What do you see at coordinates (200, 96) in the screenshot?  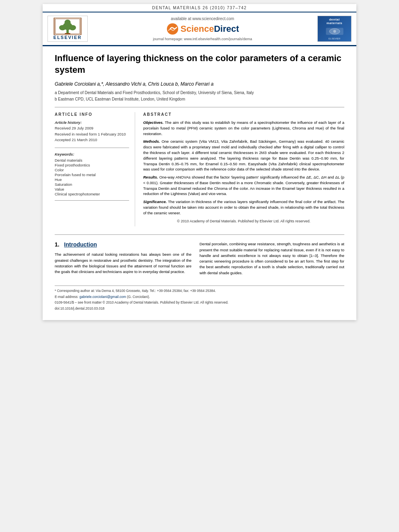 I see `affiliations: a Department of Dental Materials and Fix…` at bounding box center [200, 96].